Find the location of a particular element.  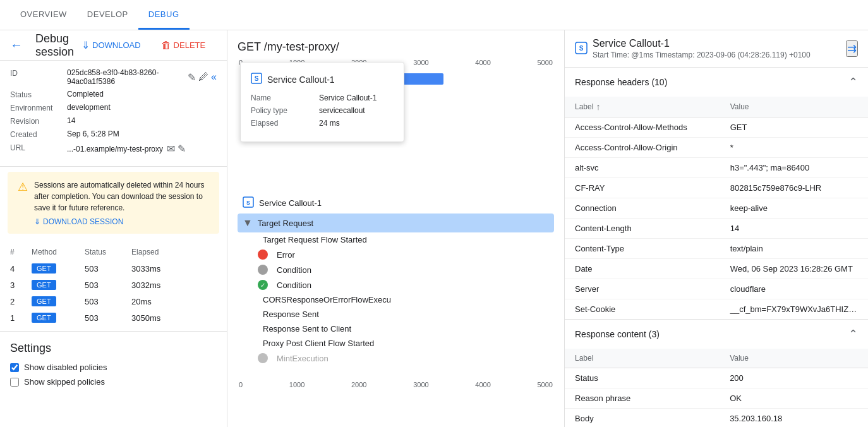

url-icons: ✉ ✎ is located at coordinates (176, 149).